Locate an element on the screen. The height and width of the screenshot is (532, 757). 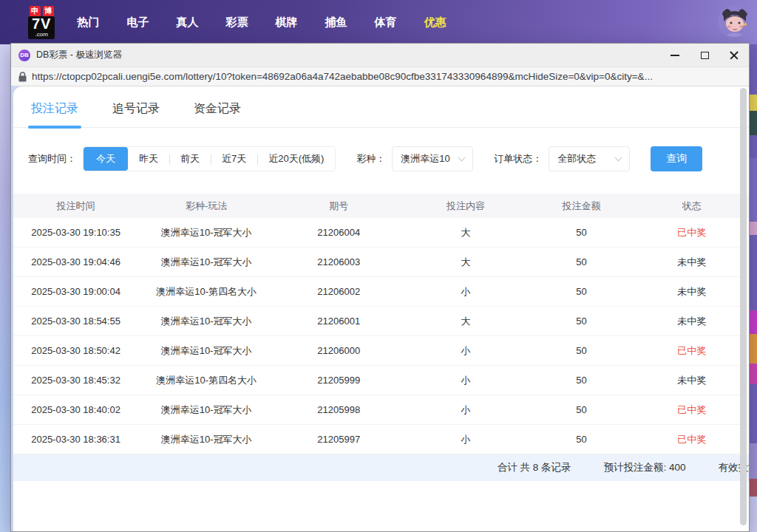
tab: 资金记录 is located at coordinates (217, 109).